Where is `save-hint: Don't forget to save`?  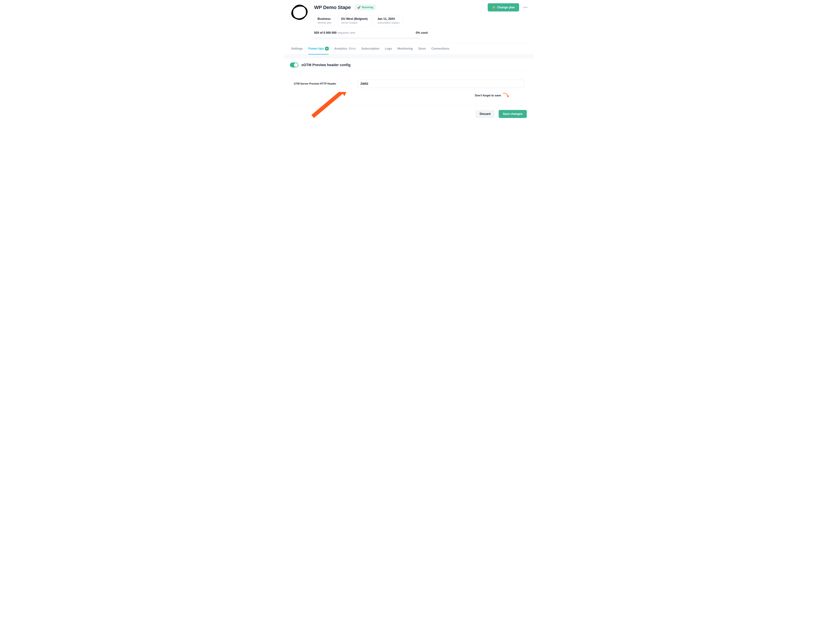
save-hint: Don't forget to save is located at coordinates (409, 96).